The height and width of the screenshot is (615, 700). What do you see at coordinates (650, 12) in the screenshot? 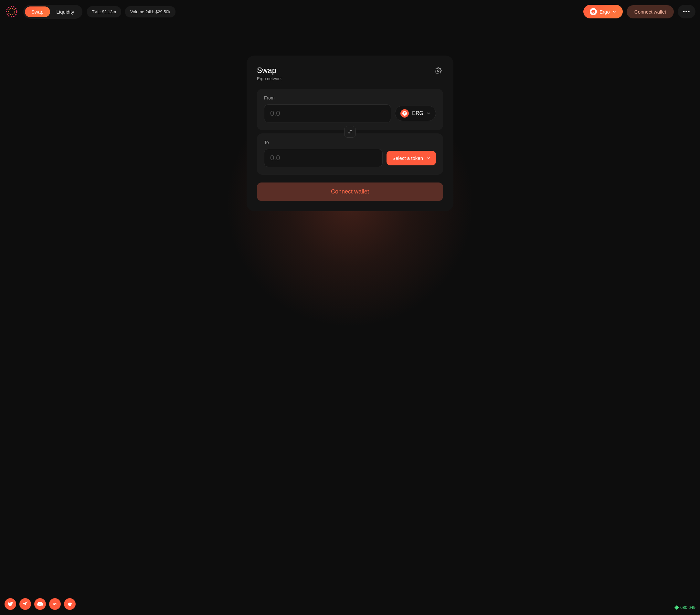
I see `connect-wallet-header-button: Connect wallet` at bounding box center [650, 12].